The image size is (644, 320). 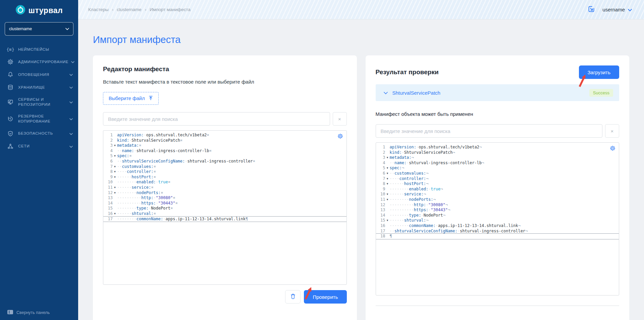 I want to click on code-line: 14········type:·NodePort¬, so click(x=498, y=216).